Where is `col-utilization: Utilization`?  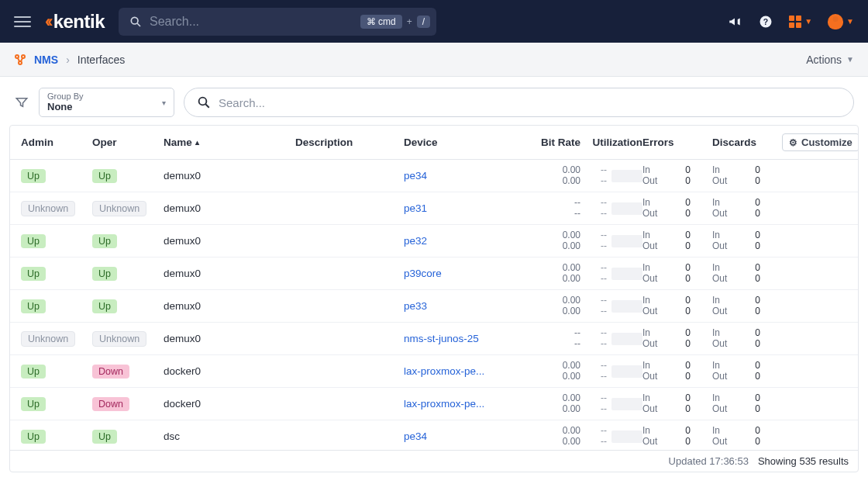
col-utilization: Utilization is located at coordinates (611, 143).